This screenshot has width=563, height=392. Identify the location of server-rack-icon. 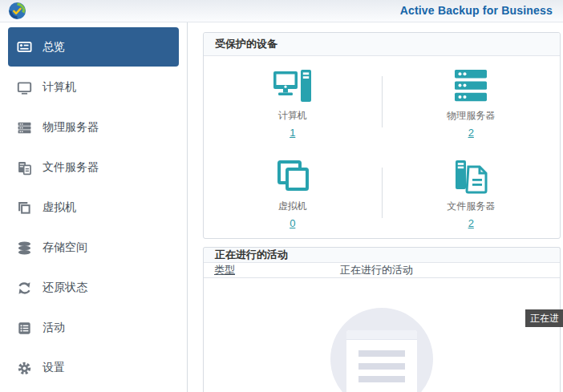
(471, 87).